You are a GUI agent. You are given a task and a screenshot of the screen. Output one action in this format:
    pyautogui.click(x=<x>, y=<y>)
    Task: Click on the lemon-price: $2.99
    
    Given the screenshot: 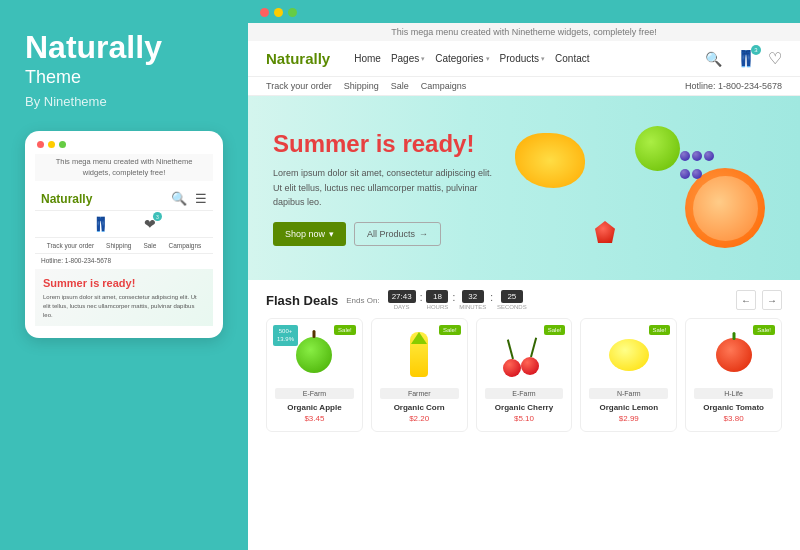 What is the action you would take?
    pyautogui.click(x=628, y=418)
    